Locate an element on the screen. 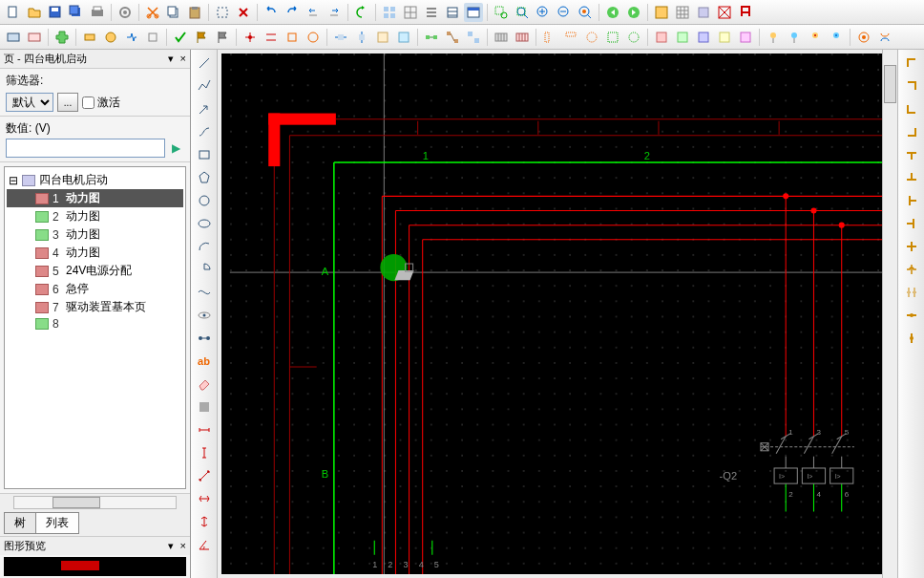 Image resolution: width=924 pixels, height=578 pixels. tb2-d2 is located at coordinates (571, 37).